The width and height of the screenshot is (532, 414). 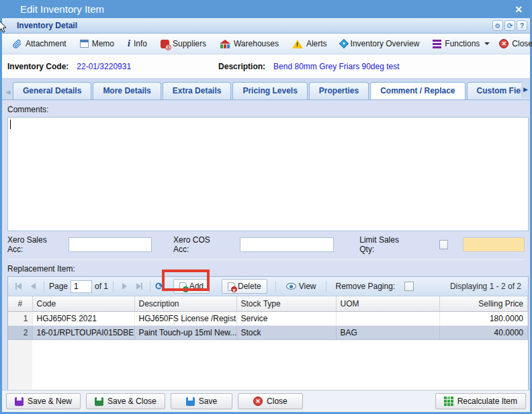 What do you see at coordinates (266, 245) in the screenshot?
I see `xero-fields-row: Xero Sales Acc: Xero COS Acc: Limit Sale…` at bounding box center [266, 245].